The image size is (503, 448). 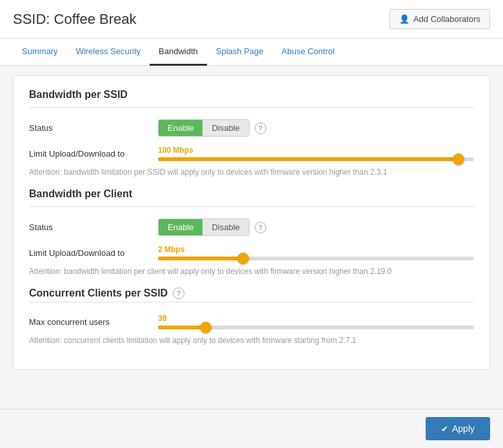 What do you see at coordinates (316, 327) in the screenshot?
I see `concurrent-slider-track` at bounding box center [316, 327].